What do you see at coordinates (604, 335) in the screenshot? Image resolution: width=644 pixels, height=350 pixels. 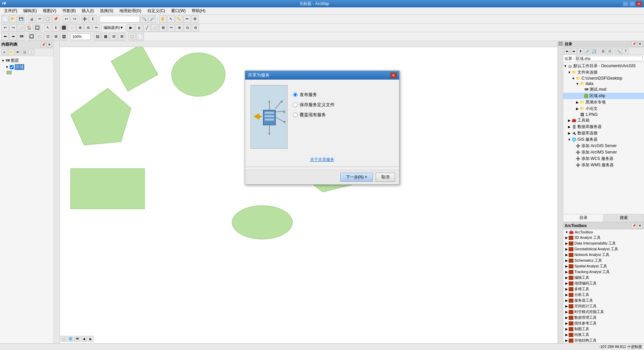 I see `tool-conversion: ▶ 转换工具` at bounding box center [604, 335].